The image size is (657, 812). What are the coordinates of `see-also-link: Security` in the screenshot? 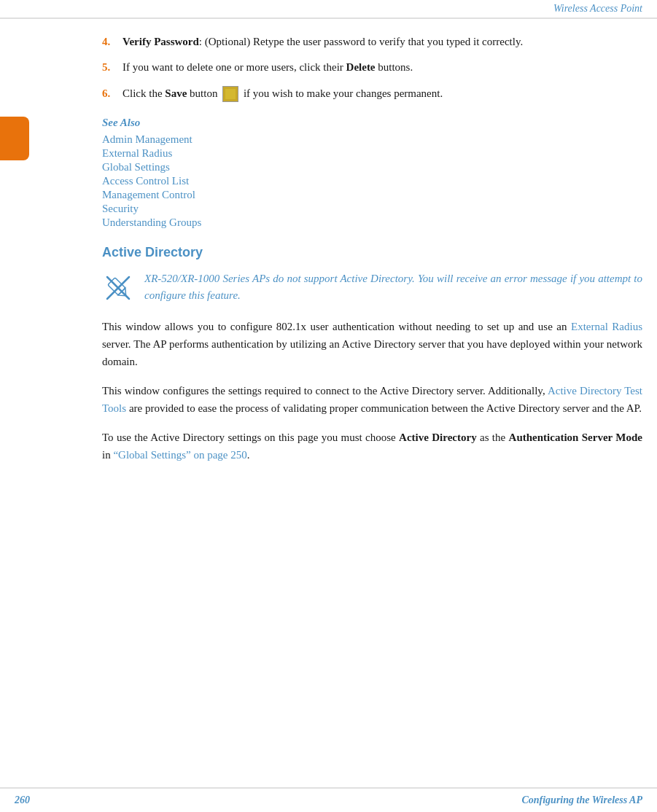 It's located at (120, 208).